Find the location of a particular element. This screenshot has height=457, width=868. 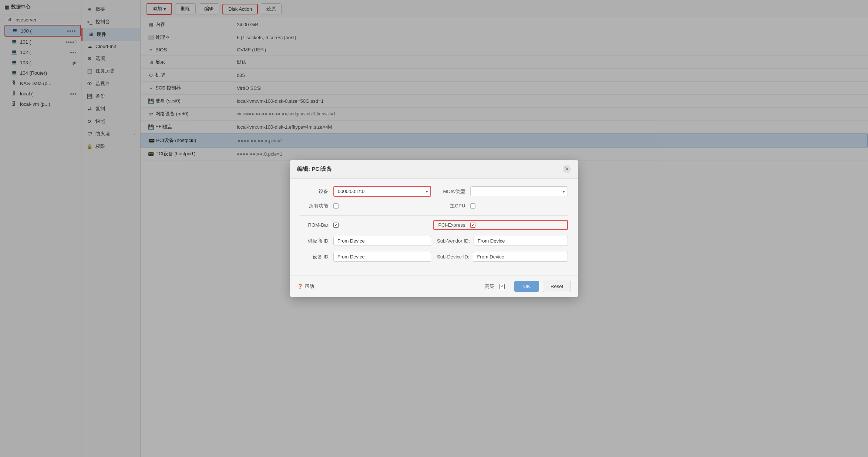

help-label: 帮助 is located at coordinates (309, 287).